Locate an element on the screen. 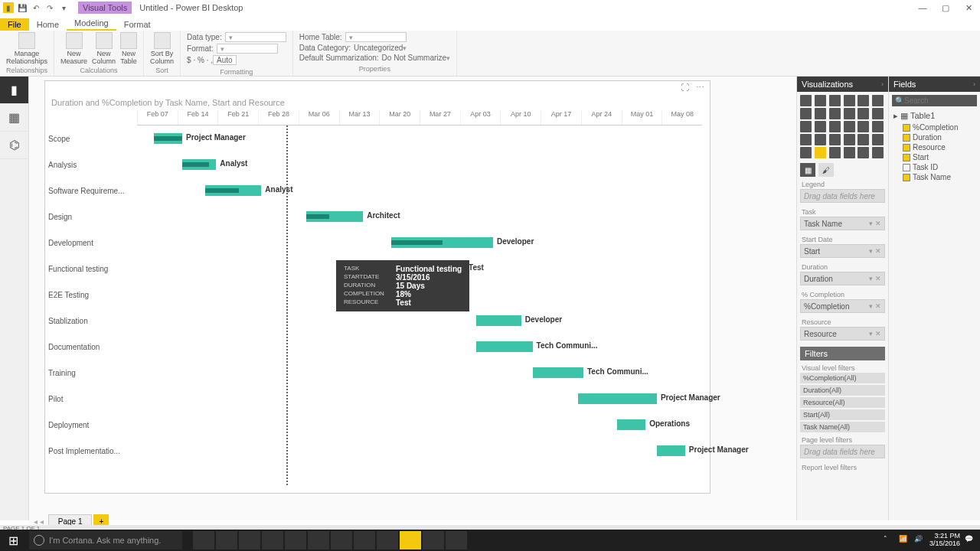  tray-chevron-icon: ˄ is located at coordinates (889, 540).